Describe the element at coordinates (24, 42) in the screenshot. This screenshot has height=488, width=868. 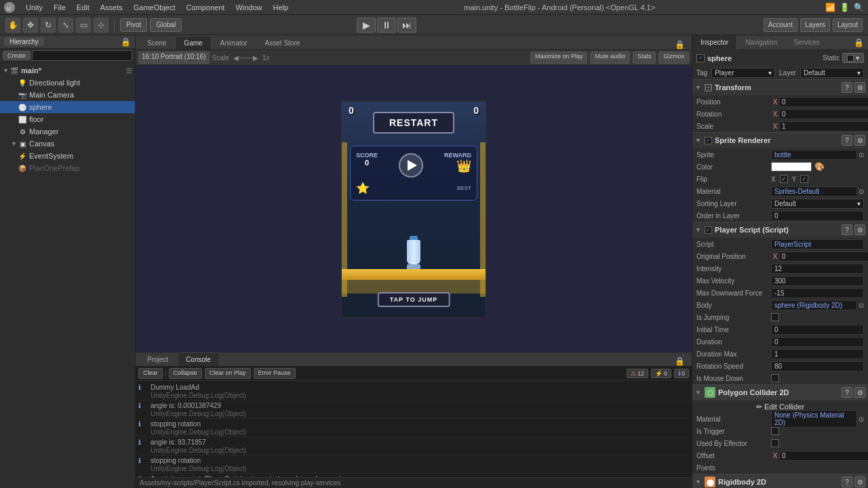
I see `hierarchy-tab: Hierarchy` at that location.